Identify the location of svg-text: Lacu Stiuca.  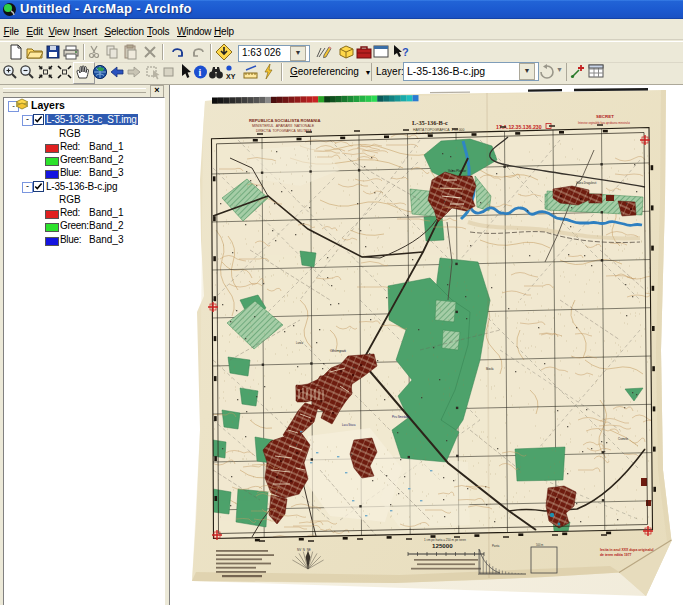
(349, 425).